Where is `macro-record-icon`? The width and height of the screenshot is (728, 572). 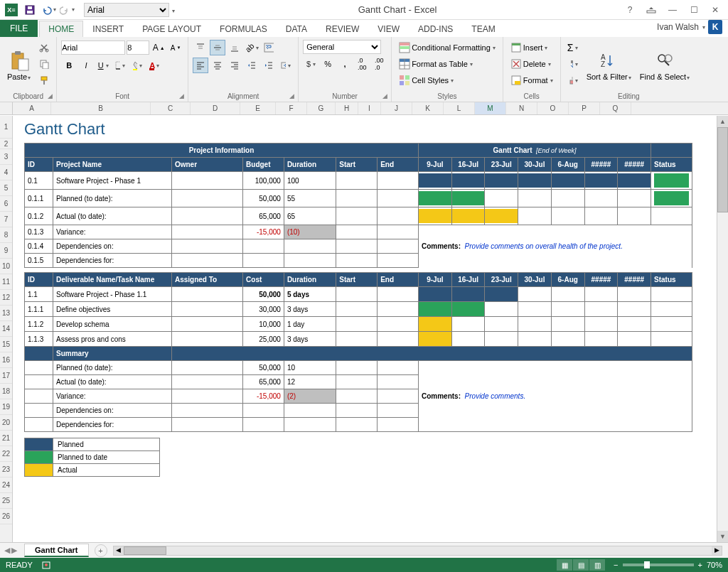
macro-record-icon is located at coordinates (46, 565).